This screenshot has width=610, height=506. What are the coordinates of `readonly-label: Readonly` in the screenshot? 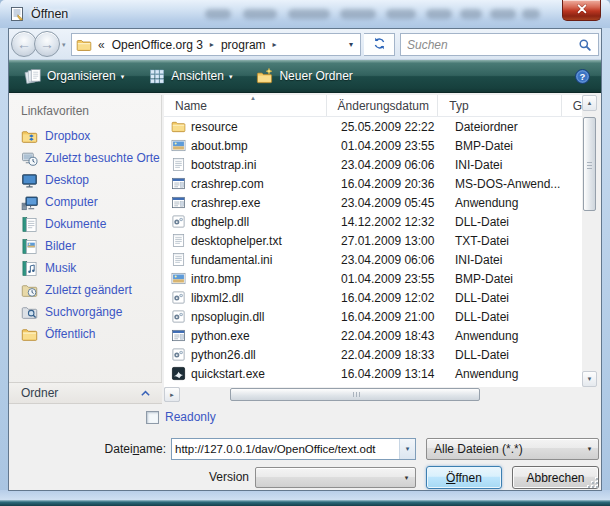 It's located at (190, 417).